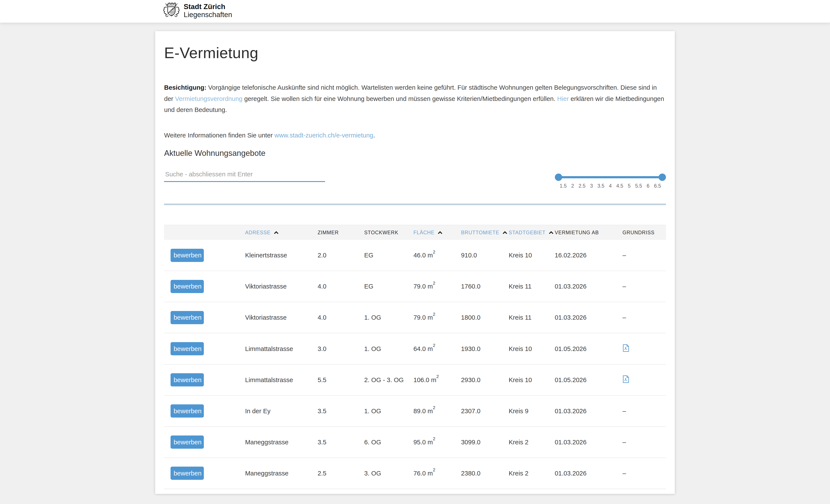 The image size is (830, 504). Describe the element at coordinates (171, 10) in the screenshot. I see `stadt-zuerich-logo` at that location.